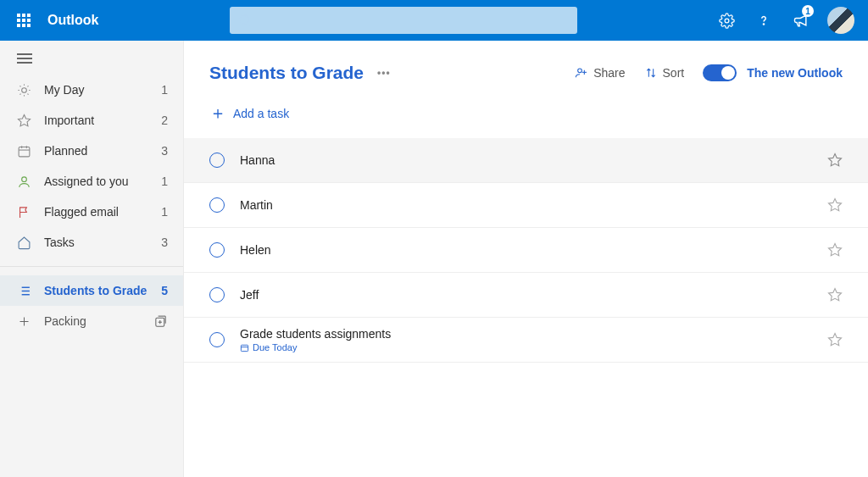  I want to click on app-launcher-button, so click(24, 20).